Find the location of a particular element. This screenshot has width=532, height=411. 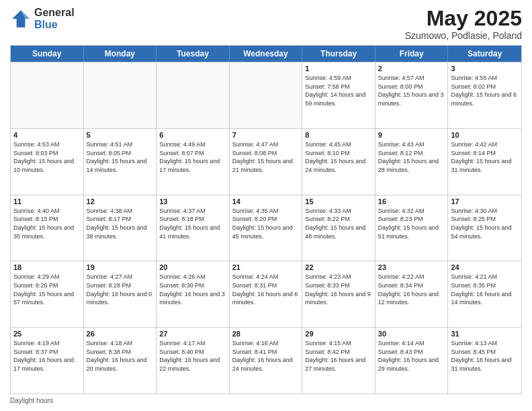

day-number: 6 is located at coordinates (193, 135).